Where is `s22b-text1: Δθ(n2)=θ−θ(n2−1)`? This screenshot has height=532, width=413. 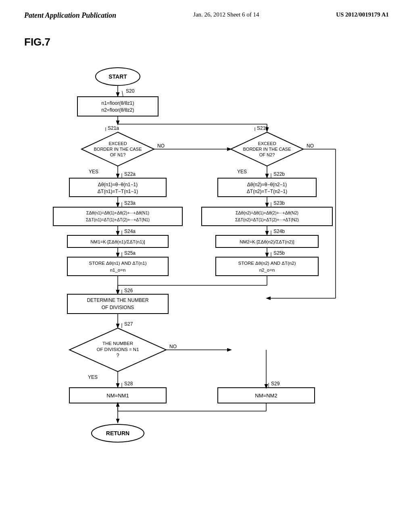
s22b-text1: Δθ(n2)=θ−θ(n2−1) is located at coordinates (267, 185).